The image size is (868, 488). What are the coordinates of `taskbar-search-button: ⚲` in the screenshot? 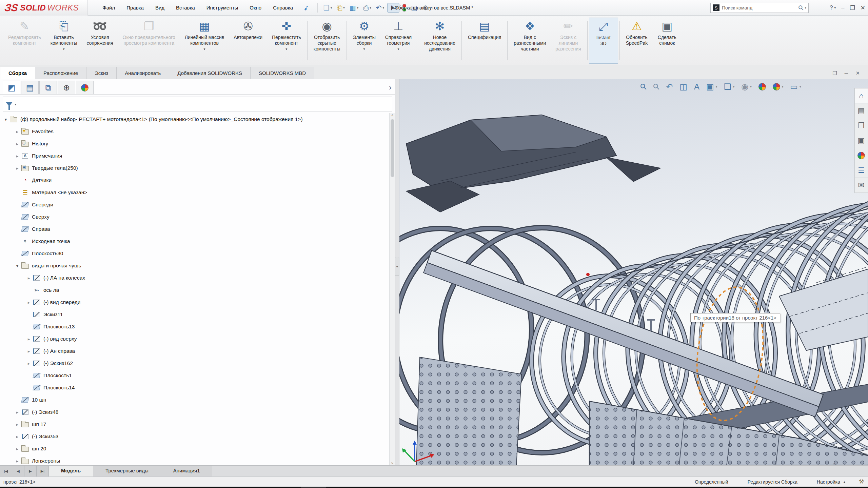 It's located at (38, 487).